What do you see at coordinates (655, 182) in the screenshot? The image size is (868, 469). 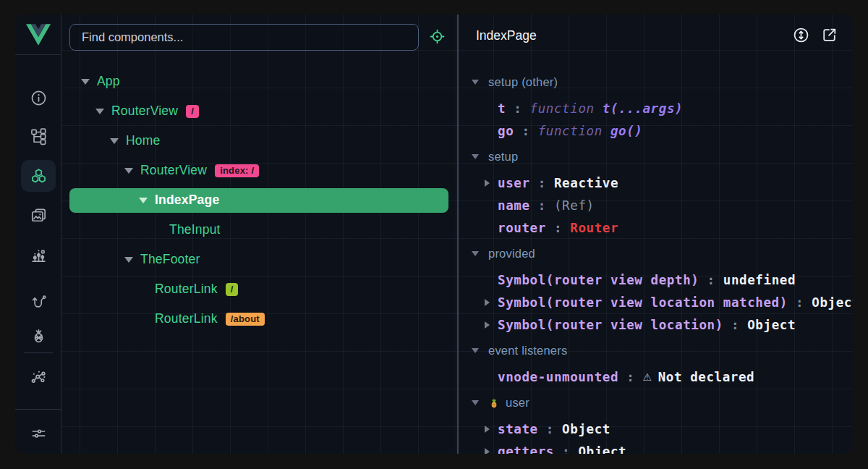 I see `state-row-user: user : Reactive` at bounding box center [655, 182].